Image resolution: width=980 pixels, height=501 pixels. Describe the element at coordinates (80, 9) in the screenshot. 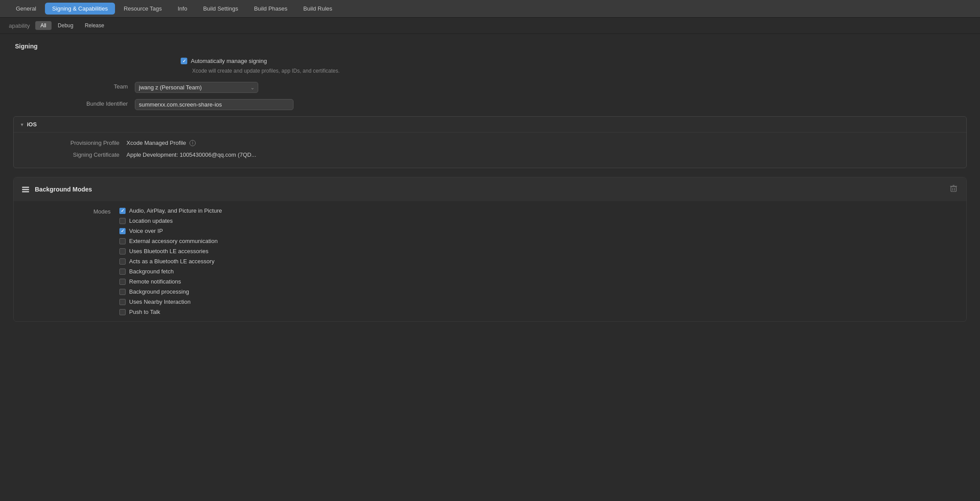

I see `tab-signing-capabilities: Signing & Capabilities` at that location.